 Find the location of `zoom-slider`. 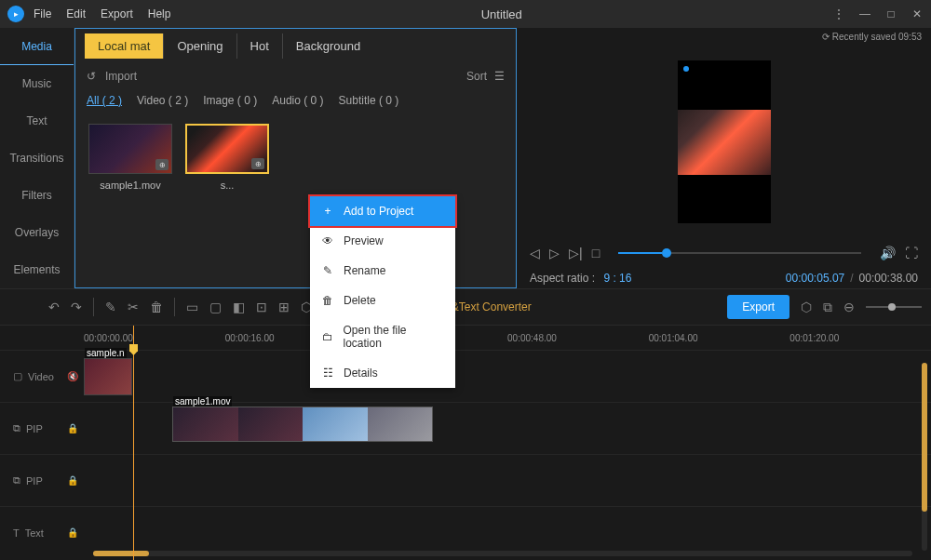

zoom-slider is located at coordinates (894, 307).